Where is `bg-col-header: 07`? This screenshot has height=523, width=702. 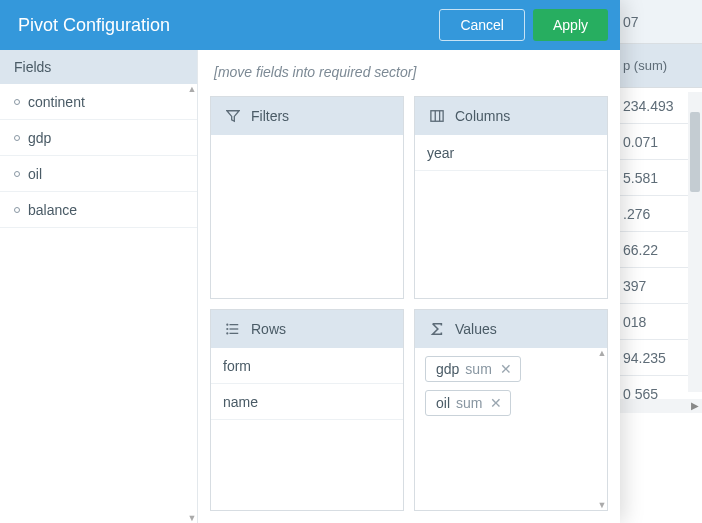 bg-col-header: 07 is located at coordinates (658, 22).